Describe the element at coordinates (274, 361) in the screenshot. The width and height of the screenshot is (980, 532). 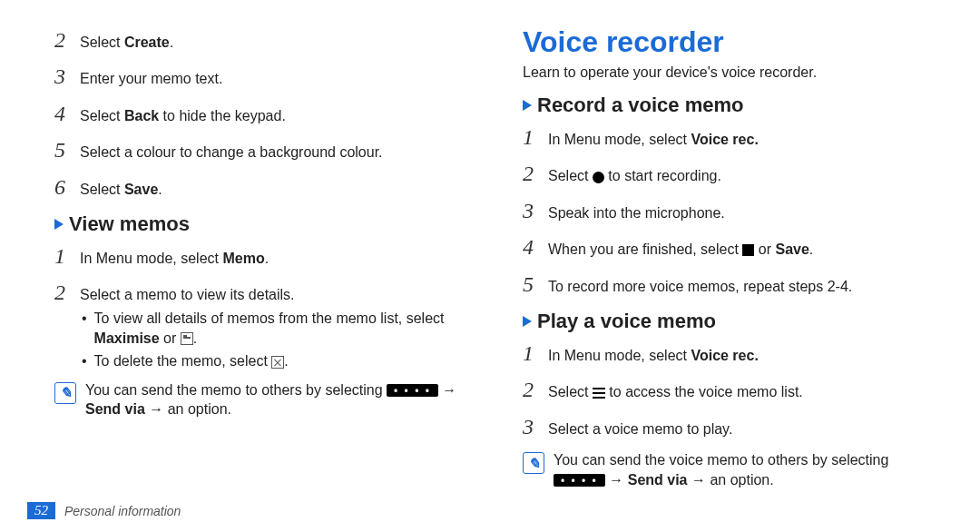
I see `sub-item: To delete the memo, select .` at that location.